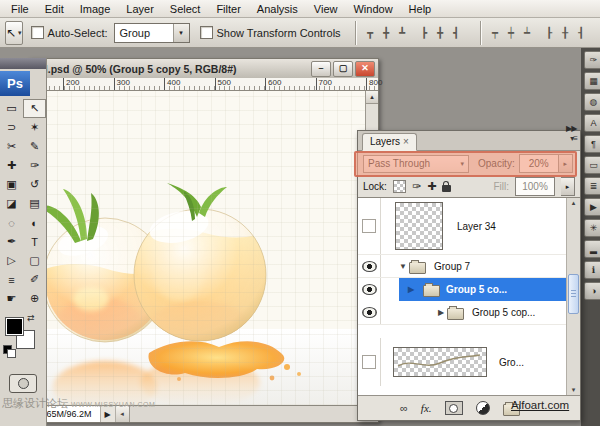 This screenshot has width=600, height=426. I want to click on distribute-icon: ┨, so click(582, 32).